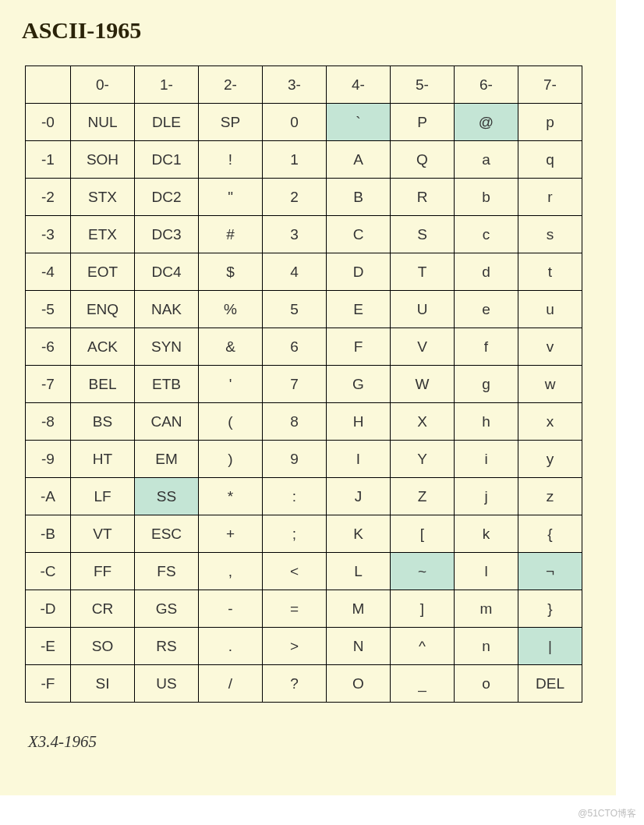  Describe the element at coordinates (103, 272) in the screenshot. I see `cell: EOT` at that location.